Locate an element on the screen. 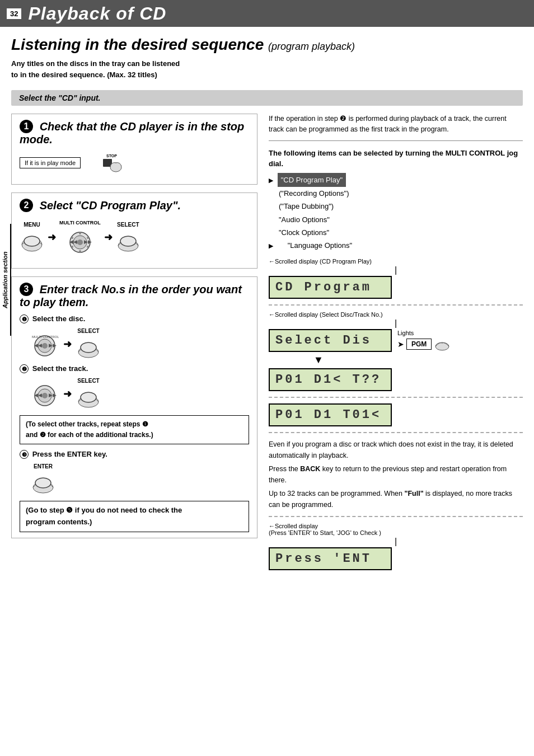 The image size is (534, 756). pgm-lights-label: Lights is located at coordinates (424, 333).